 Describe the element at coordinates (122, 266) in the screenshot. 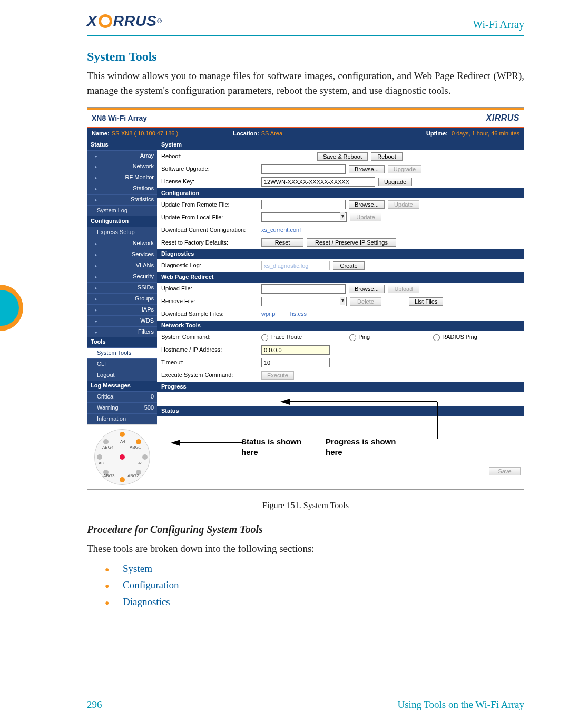

I see `nav-item-vlans: VLANs` at that location.